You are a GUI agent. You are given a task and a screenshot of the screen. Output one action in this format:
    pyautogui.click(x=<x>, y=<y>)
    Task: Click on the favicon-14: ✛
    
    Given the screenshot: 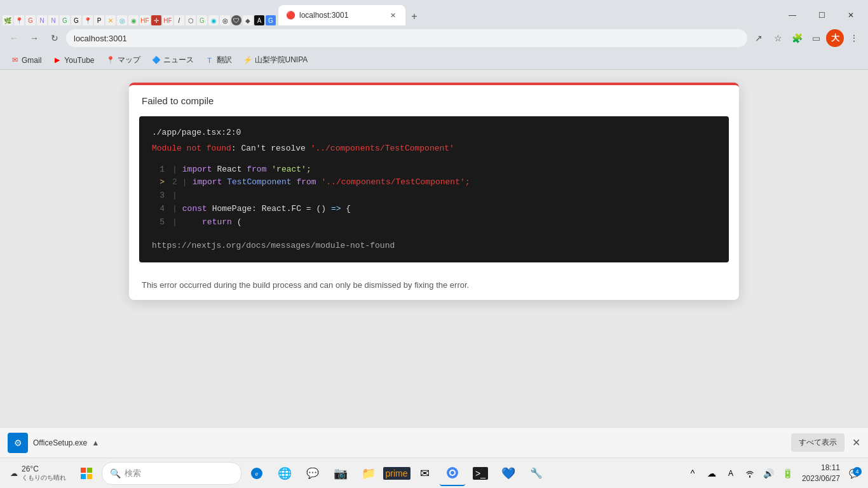 What is the action you would take?
    pyautogui.click(x=156, y=20)
    